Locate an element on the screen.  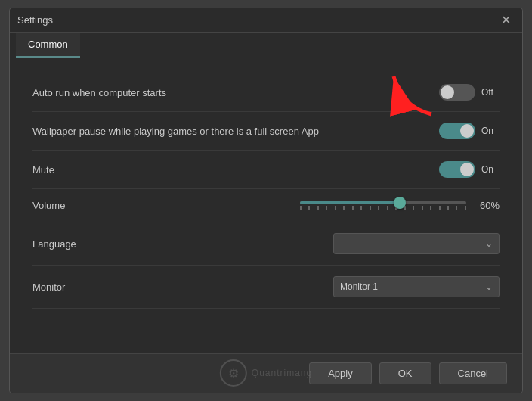
volume-slider-thumb is located at coordinates (400, 203).